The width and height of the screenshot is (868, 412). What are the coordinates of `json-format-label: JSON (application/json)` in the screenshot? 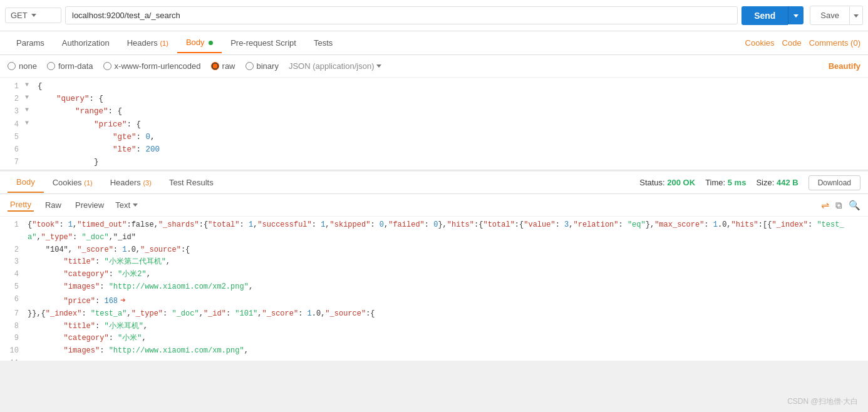 It's located at (332, 66).